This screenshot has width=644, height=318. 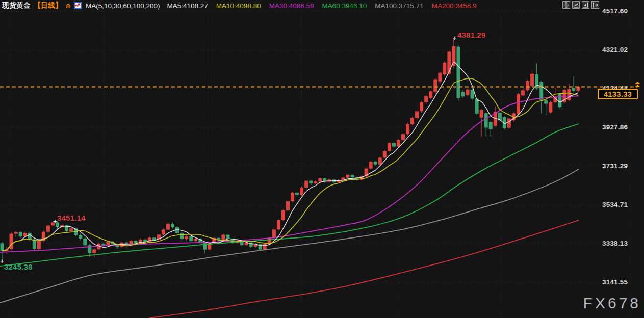 I want to click on axis-price-label: 3731.29, so click(x=623, y=166).